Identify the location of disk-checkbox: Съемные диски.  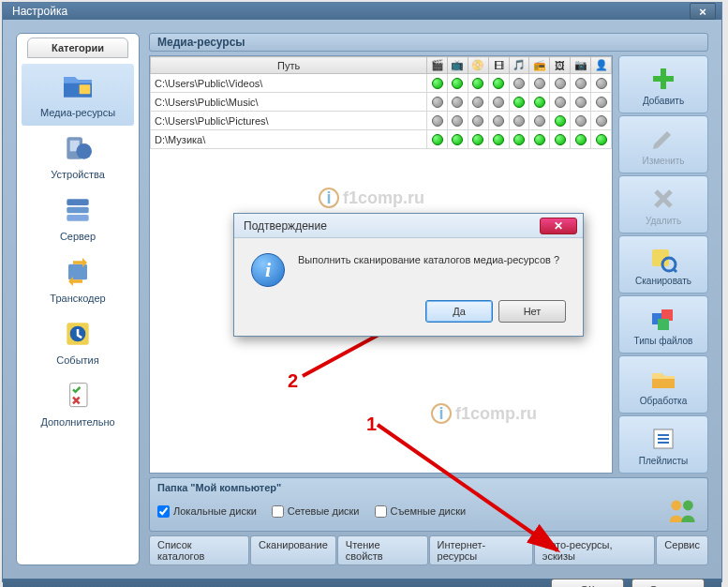
(421, 512).